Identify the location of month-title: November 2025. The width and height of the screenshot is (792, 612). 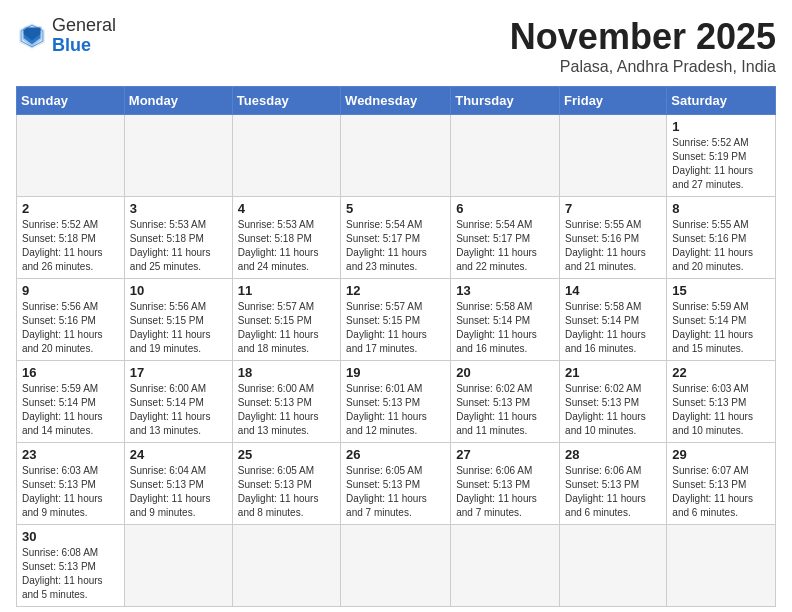
(643, 37).